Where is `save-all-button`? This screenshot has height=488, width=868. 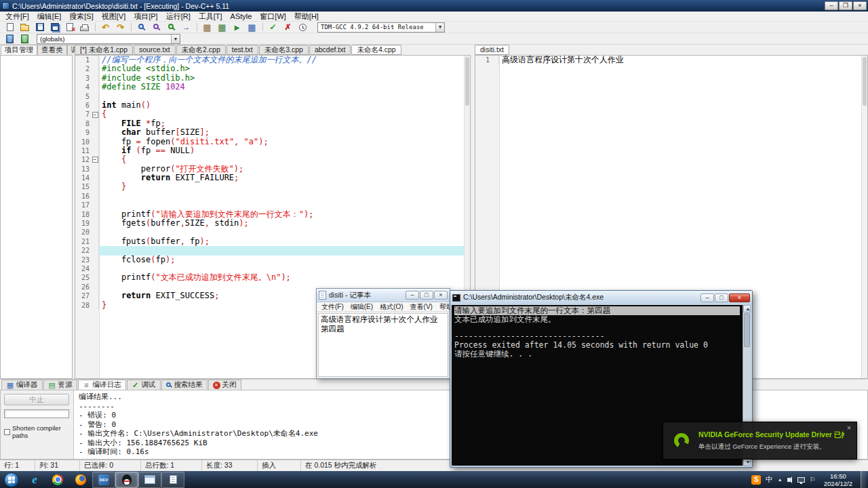 save-all-button is located at coordinates (54, 27).